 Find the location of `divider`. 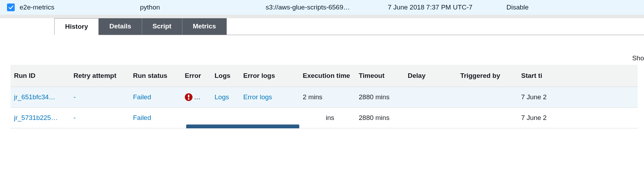

divider is located at coordinates (322, 16).